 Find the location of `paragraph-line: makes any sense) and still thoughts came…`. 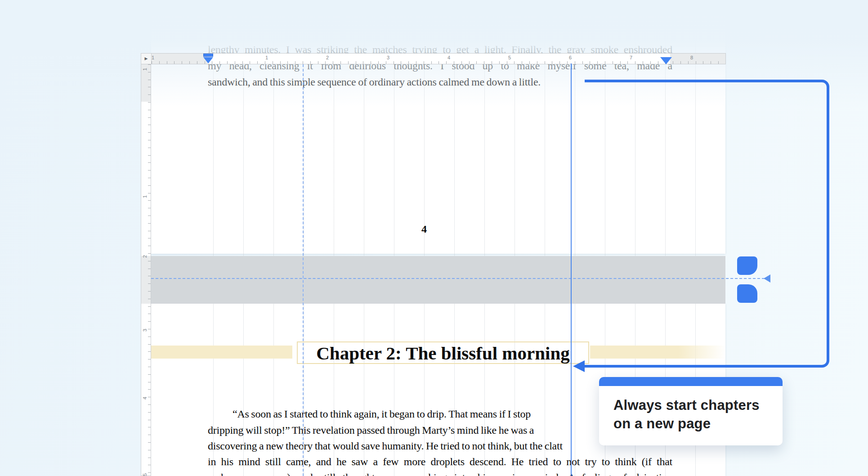

paragraph-line: makes any sense) and still thoughts came… is located at coordinates (440, 472).